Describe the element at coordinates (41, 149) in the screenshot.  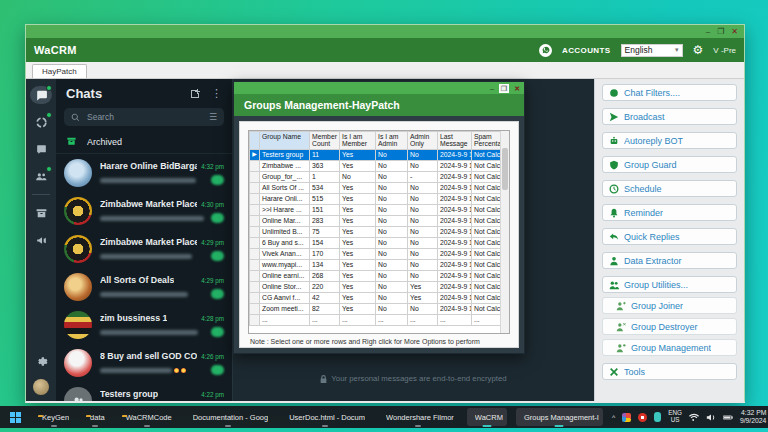
I see `channels-nav-icon` at that location.